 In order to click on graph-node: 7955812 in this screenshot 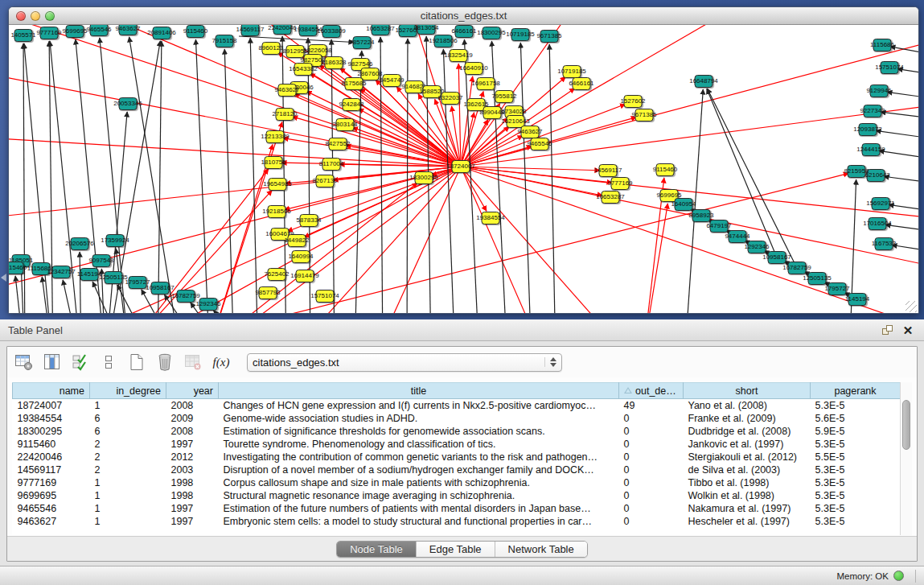, I will do `click(505, 97)`.